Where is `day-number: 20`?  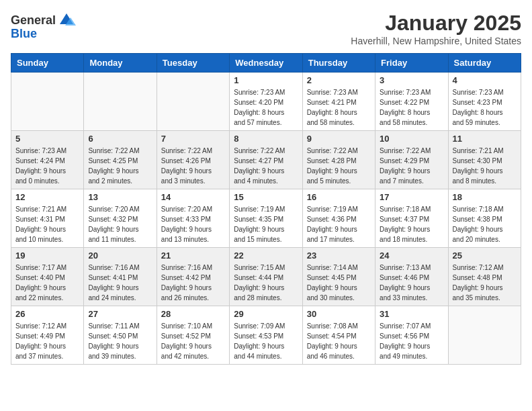 day-number: 20 is located at coordinates (120, 255).